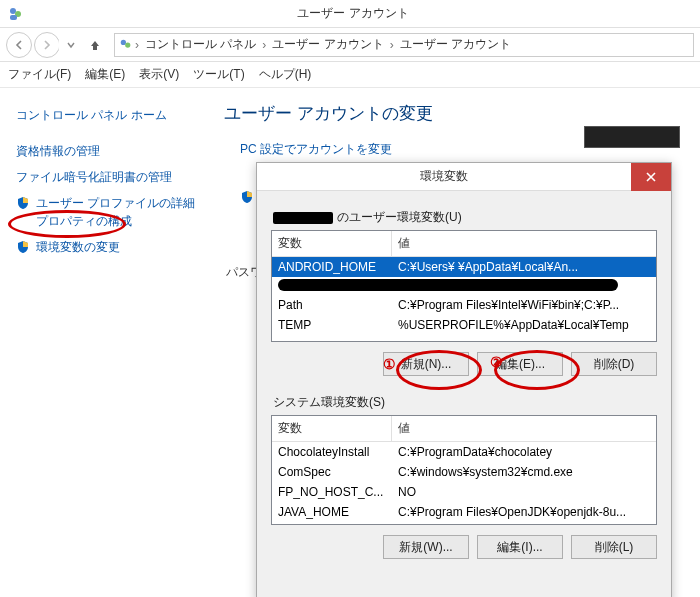  I want to click on user-new-button: 新規(N)..., so click(426, 364).